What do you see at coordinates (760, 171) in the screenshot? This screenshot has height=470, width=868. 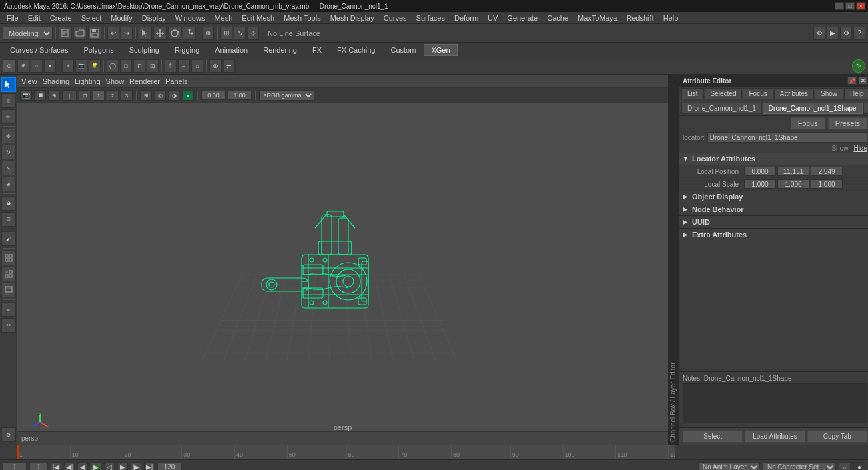 I see `local-pos-x` at bounding box center [760, 171].